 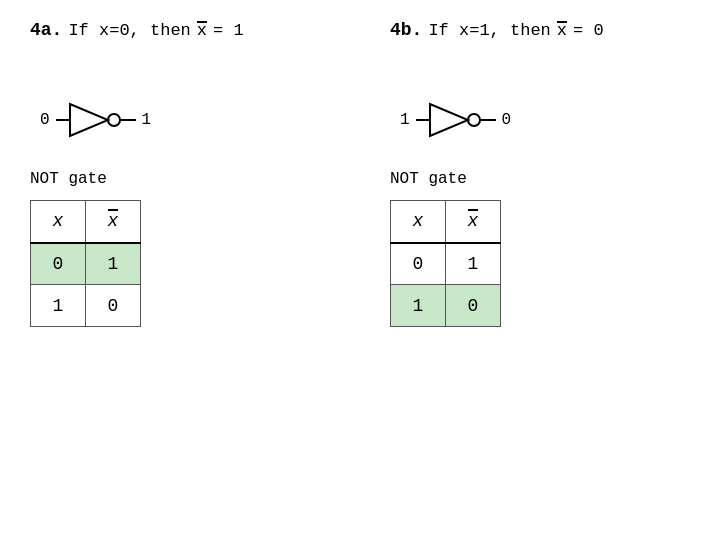 I want to click on right-gate-output: 0, so click(x=507, y=120).